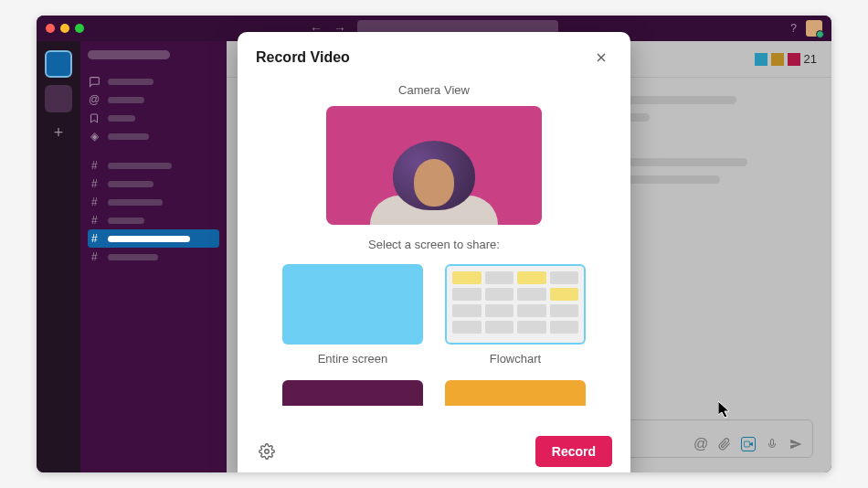 The height and width of the screenshot is (488, 868). What do you see at coordinates (515, 314) in the screenshot?
I see `screen-option-flowchart: Flowchart` at bounding box center [515, 314].